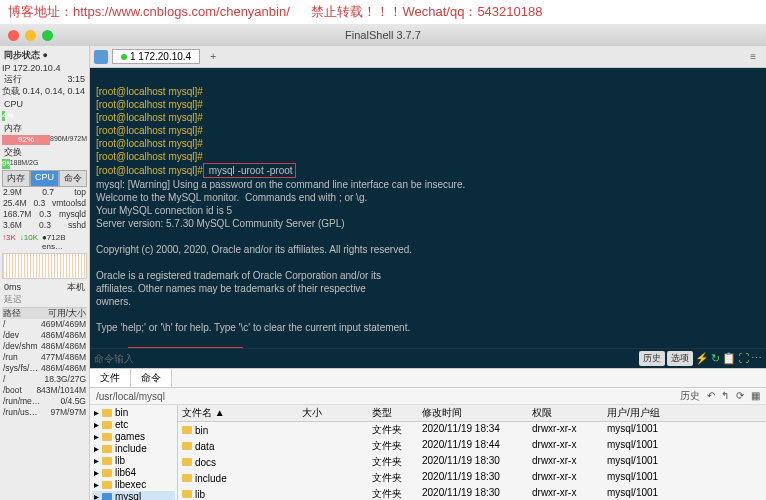  I want to click on table-row: include文件夹2020/11/19 18:30drwxr-xr-xmysq…, so click(472, 478).